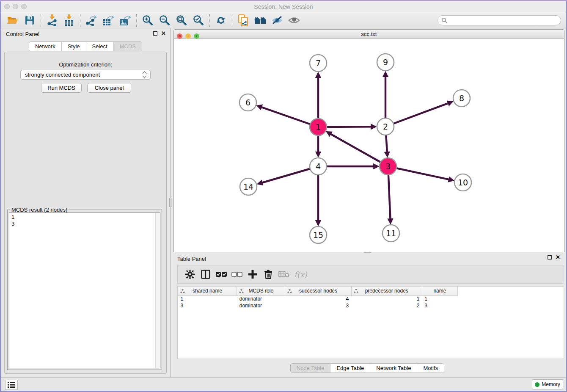 The height and width of the screenshot is (392, 567). What do you see at coordinates (155, 33) in the screenshot?
I see `float-panel-icon` at bounding box center [155, 33].